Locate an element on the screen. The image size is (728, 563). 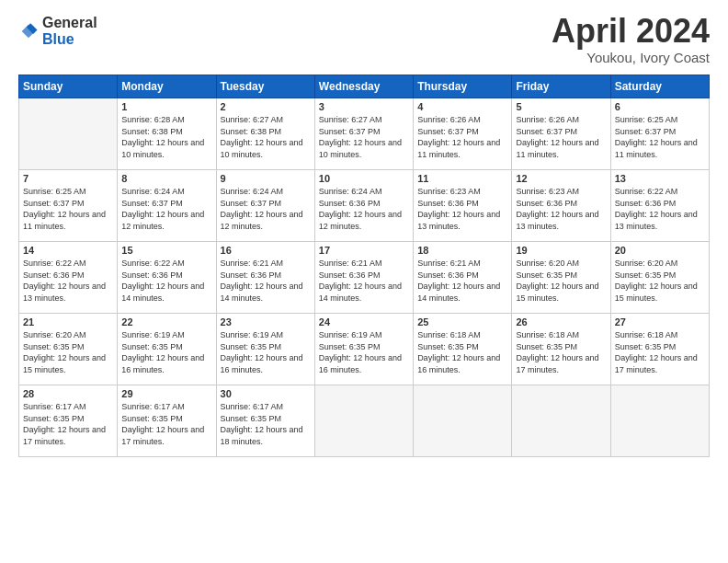
calendar-cell: 24Sunrise: 6:19 AM Sunset: 6:35 PM Dayli… is located at coordinates (364, 350).